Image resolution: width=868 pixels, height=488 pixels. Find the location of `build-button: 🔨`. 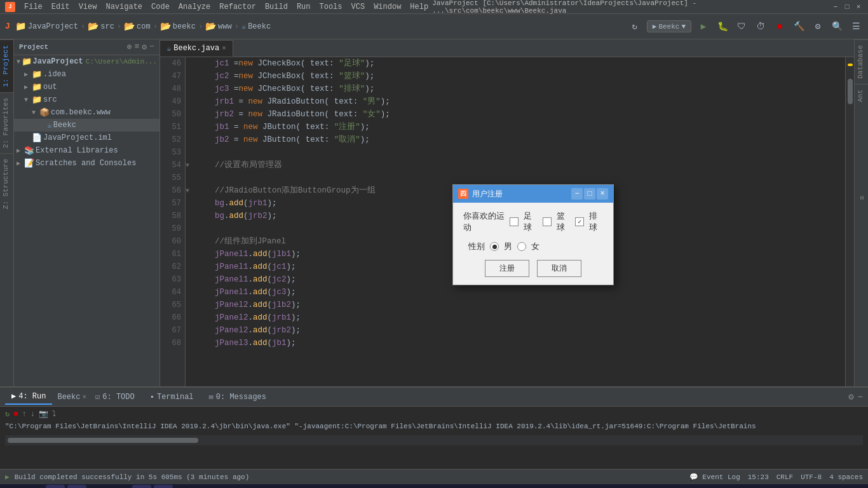

build-button: 🔨 is located at coordinates (799, 27).